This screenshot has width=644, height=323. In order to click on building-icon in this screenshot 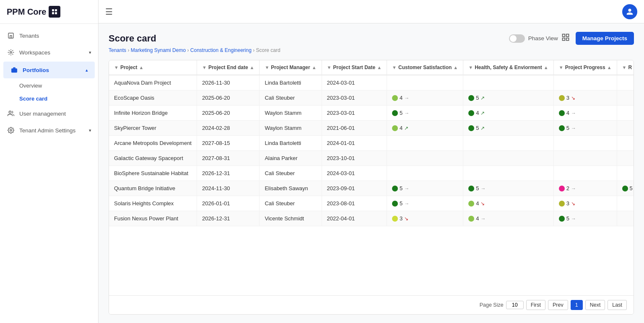, I will do `click(11, 36)`.